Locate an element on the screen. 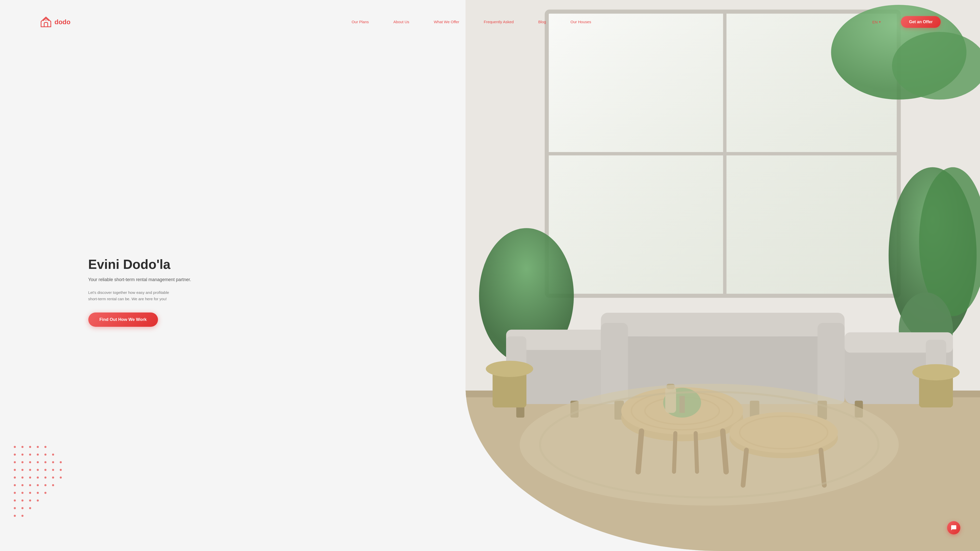 Image resolution: width=980 pixels, height=551 pixels. nav-link-blog: Blog is located at coordinates (542, 22).